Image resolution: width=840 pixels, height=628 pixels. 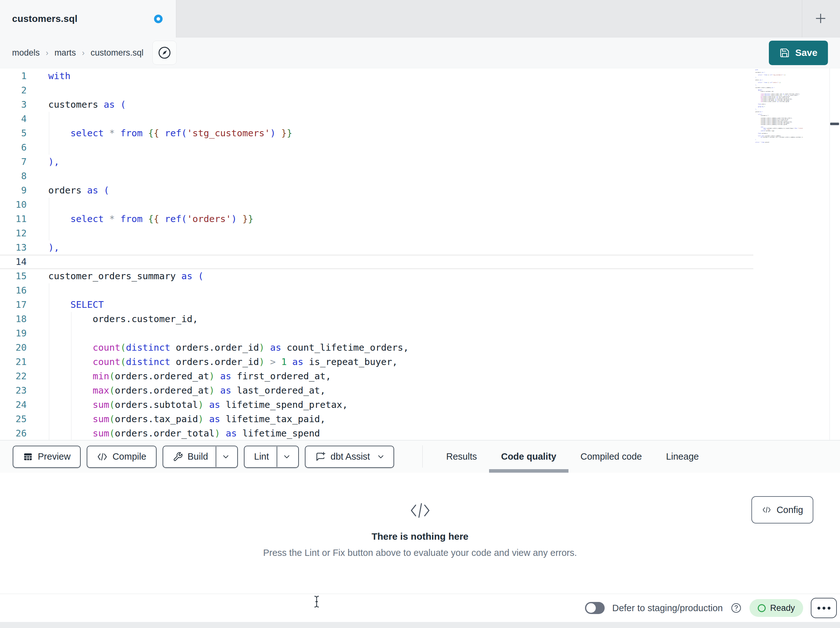 I want to click on code-line: 6, so click(x=420, y=147).